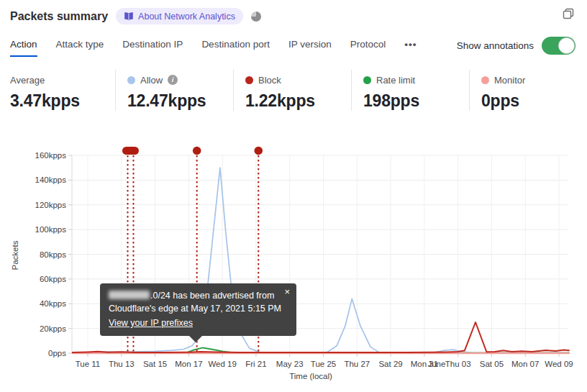  What do you see at coordinates (290, 364) in the screenshot?
I see `x-tick-label: May 23` at bounding box center [290, 364].